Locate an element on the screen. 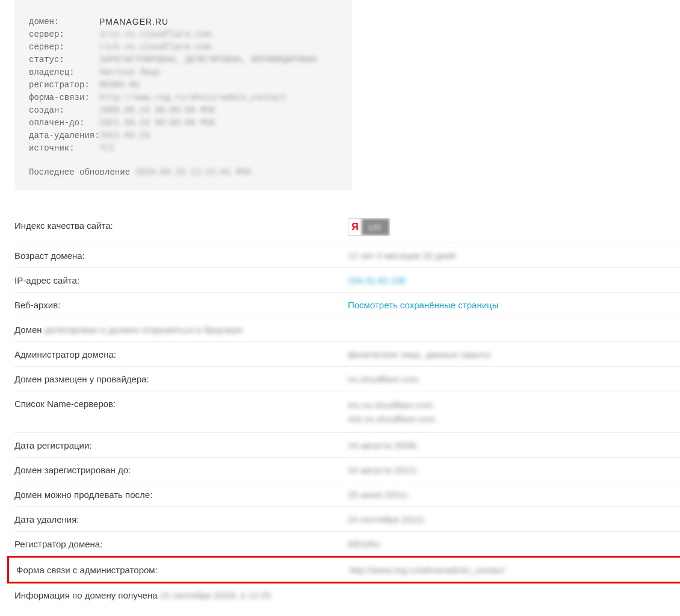 Image resolution: width=680 pixels, height=616 pixels. row-nameservers: Список Name-серверов: iris.ns.cloudflare… is located at coordinates (347, 412).